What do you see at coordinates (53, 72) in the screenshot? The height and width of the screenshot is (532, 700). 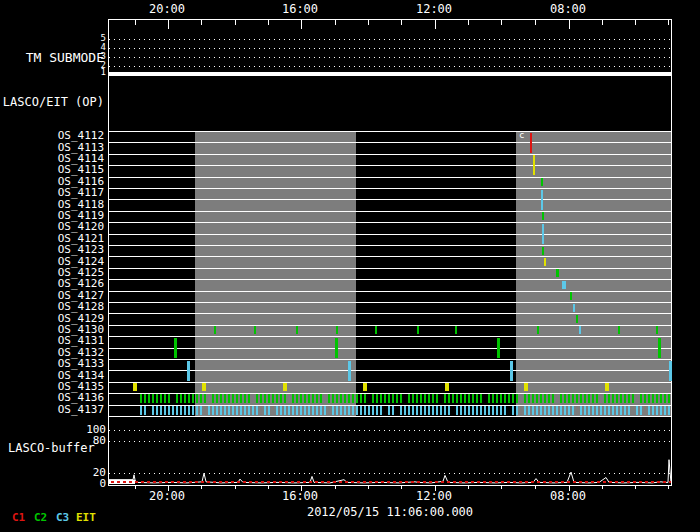 I see `tm-ytick-label: 1` at bounding box center [53, 72].